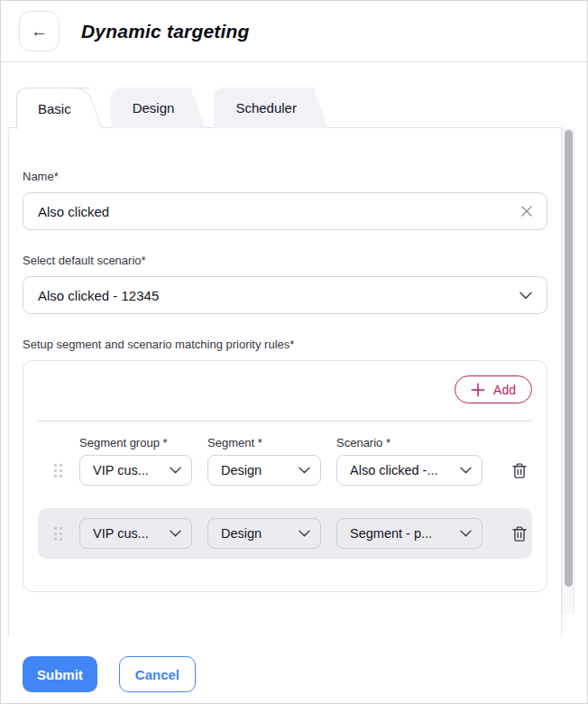 The width and height of the screenshot is (588, 704). What do you see at coordinates (285, 200) in the screenshot?
I see `name-field-group: Name*` at bounding box center [285, 200].